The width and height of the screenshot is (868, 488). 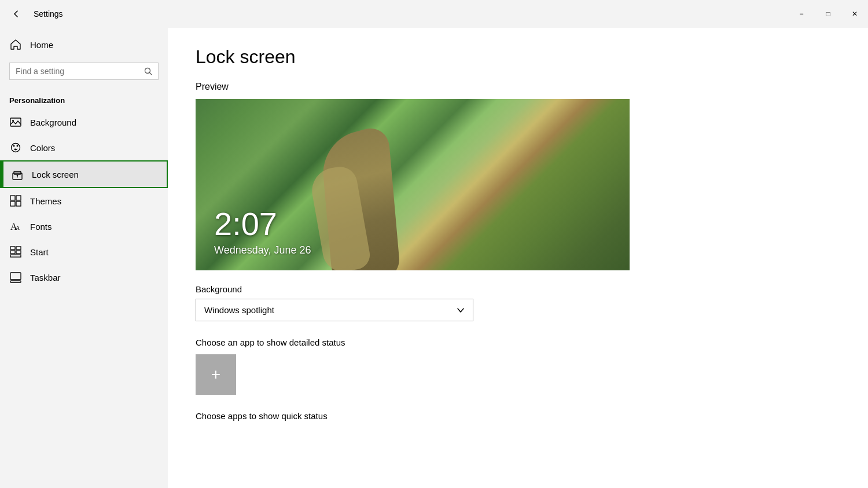 I want to click on preview-overlay: 2:07 Wednesday, June 26, so click(x=413, y=232).